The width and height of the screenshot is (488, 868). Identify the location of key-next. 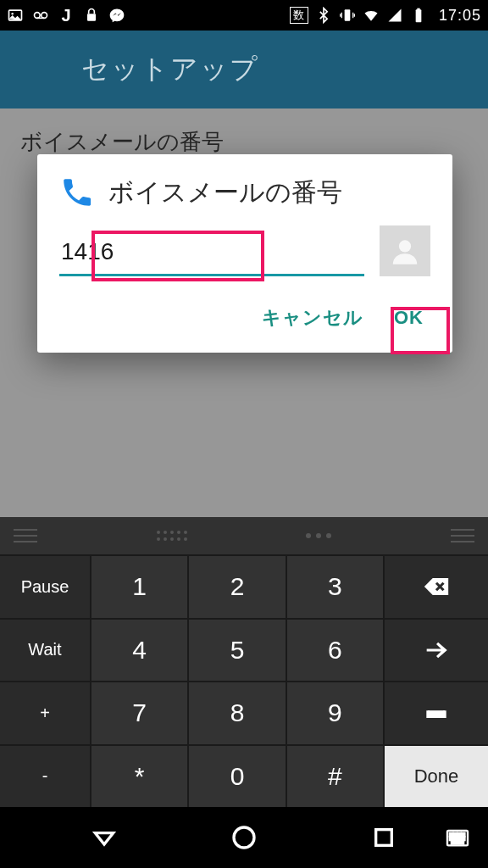
(436, 651).